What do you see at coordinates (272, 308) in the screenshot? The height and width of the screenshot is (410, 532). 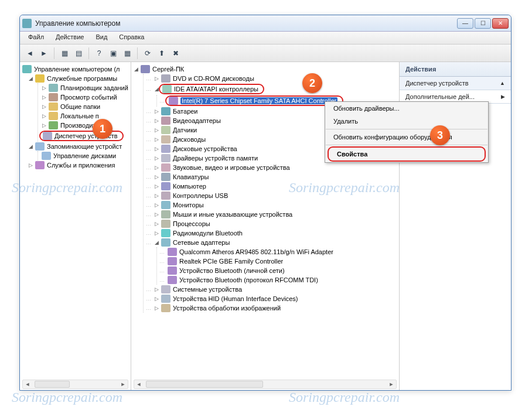 I see `device-category: …▷Устройства обработки изображений` at bounding box center [272, 308].